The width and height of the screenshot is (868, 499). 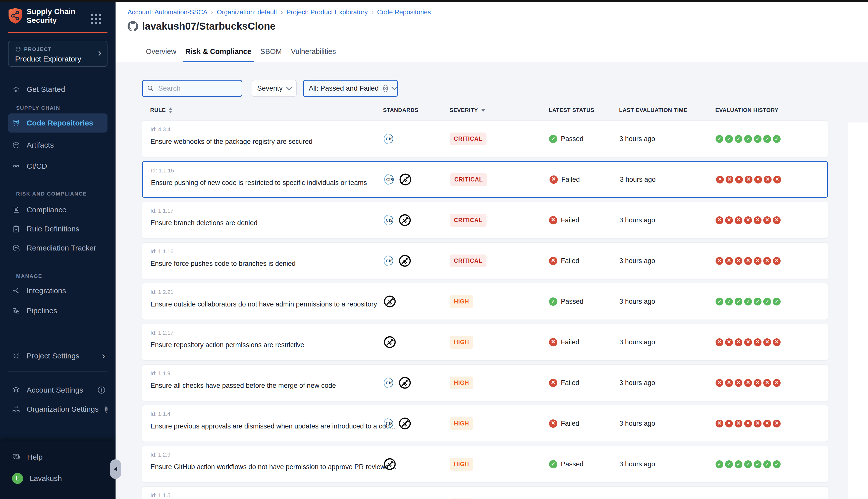 I want to click on sidebar-item-label: Pipelines, so click(x=42, y=311).